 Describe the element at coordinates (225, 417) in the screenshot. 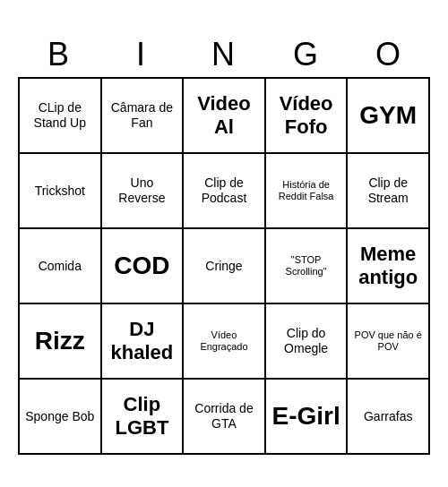

I see `bingo-cell: Corrida de GTA` at that location.